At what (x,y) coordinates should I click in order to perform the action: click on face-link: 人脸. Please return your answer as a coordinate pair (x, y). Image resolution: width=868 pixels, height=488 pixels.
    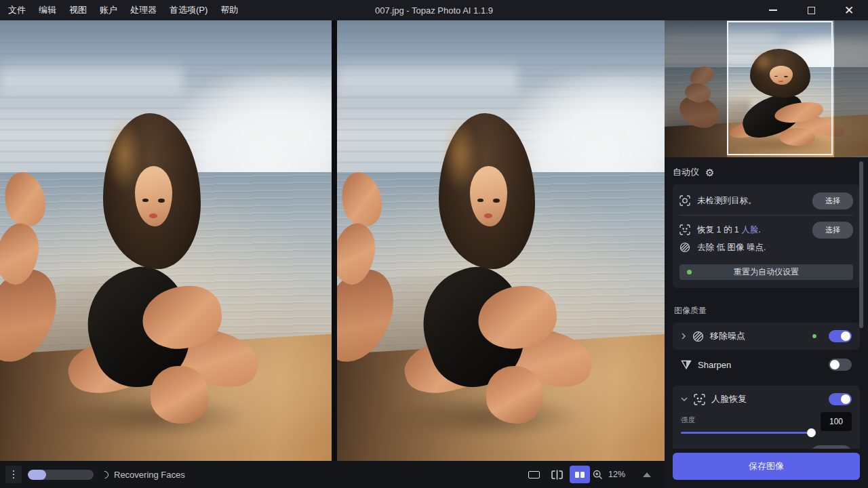
    Looking at the image, I should click on (750, 230).